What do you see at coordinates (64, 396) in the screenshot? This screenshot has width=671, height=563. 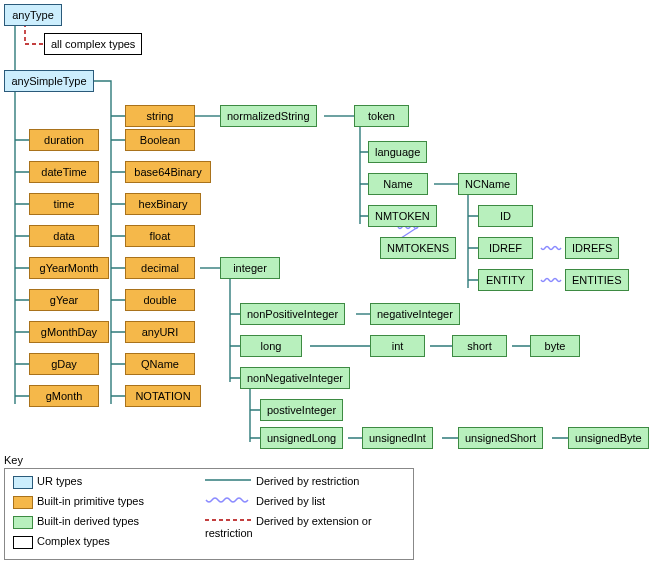 I see `node-gmonth: gMonth` at bounding box center [64, 396].